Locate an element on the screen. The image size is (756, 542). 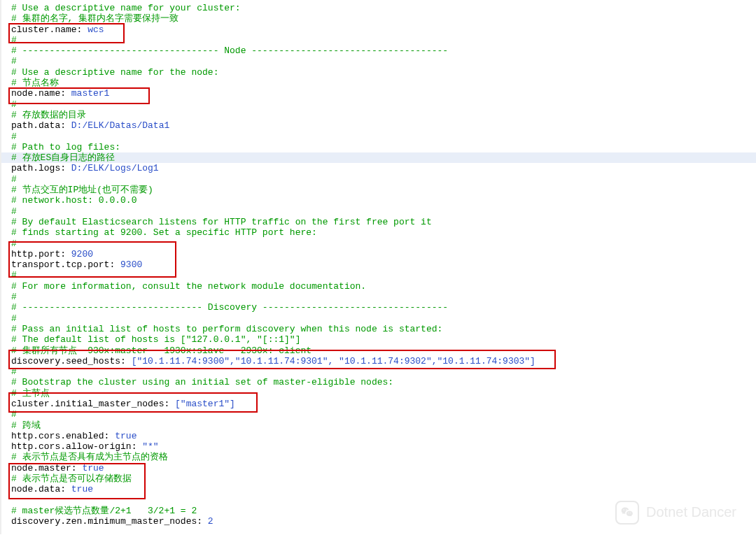
code-line: # ------------------------------------ N… is located at coordinates (379, 50).